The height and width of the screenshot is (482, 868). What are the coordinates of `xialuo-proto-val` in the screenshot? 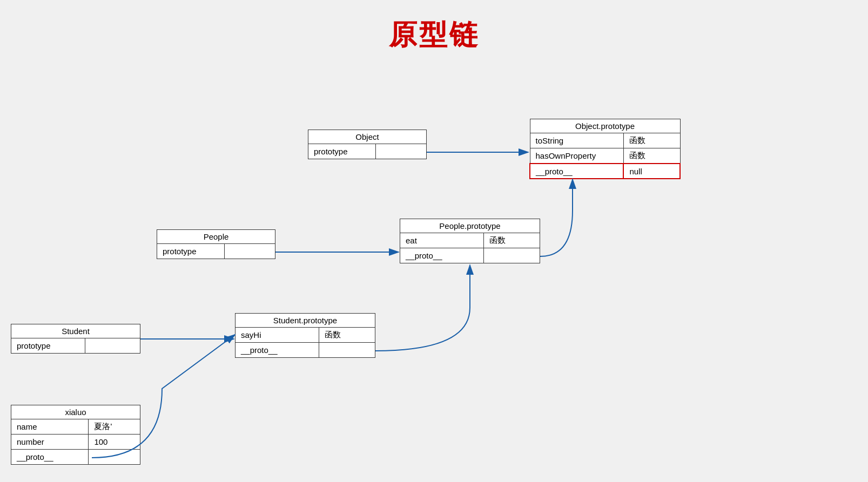 It's located at (115, 457).